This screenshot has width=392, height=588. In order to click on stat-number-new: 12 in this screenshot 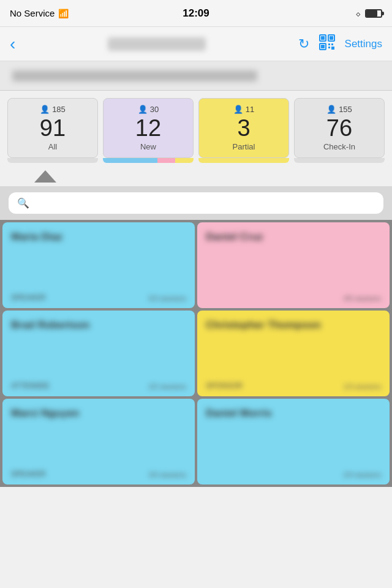, I will do `click(148, 128)`.